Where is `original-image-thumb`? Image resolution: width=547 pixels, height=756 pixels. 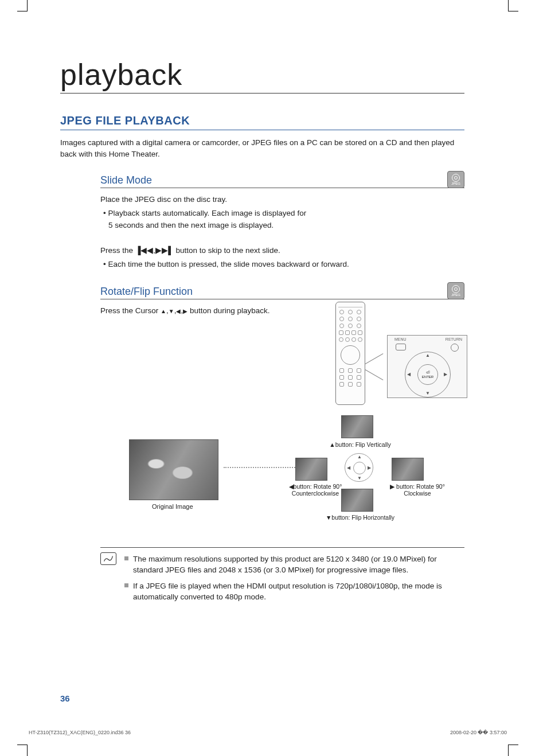
original-image-thumb is located at coordinates (174, 470).